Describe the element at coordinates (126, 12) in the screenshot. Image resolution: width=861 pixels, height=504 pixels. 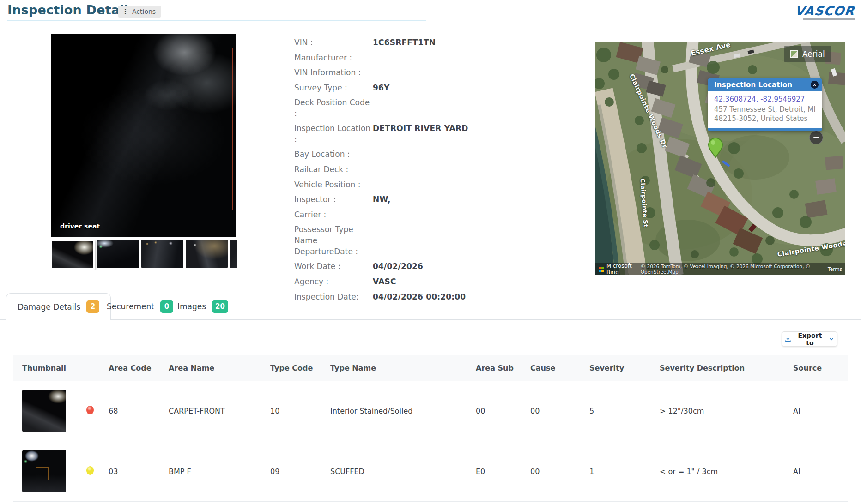
I see `kebab-menu-icon: ⋮` at that location.